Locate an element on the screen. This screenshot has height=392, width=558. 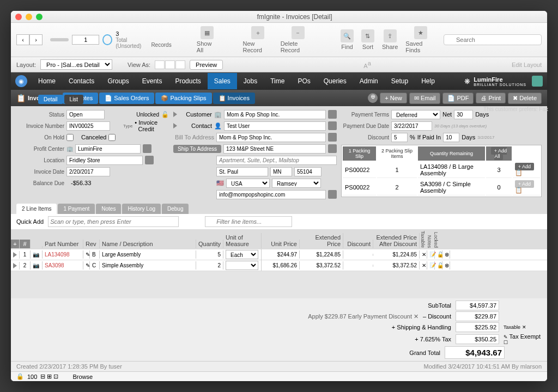
tab-debug: Debug is located at coordinates (175, 209).